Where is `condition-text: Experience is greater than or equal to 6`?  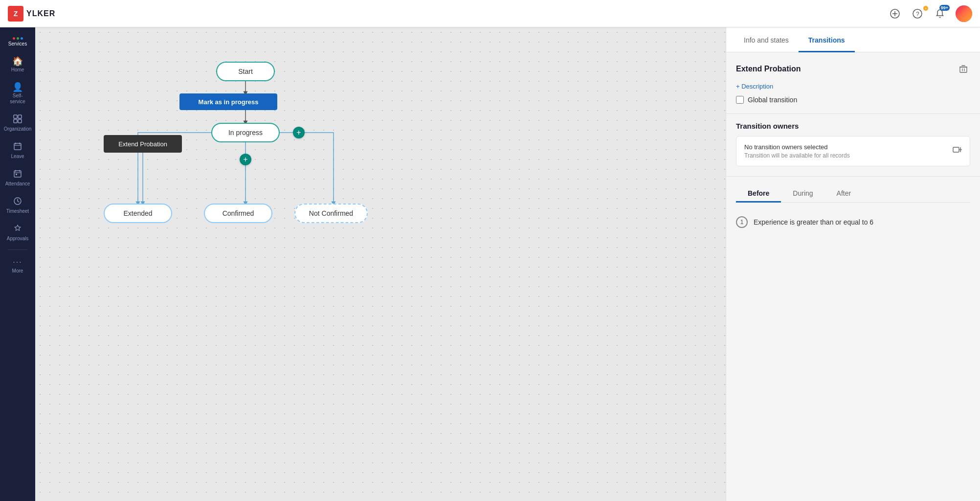 condition-text: Experience is greater than or equal to 6 is located at coordinates (814, 222).